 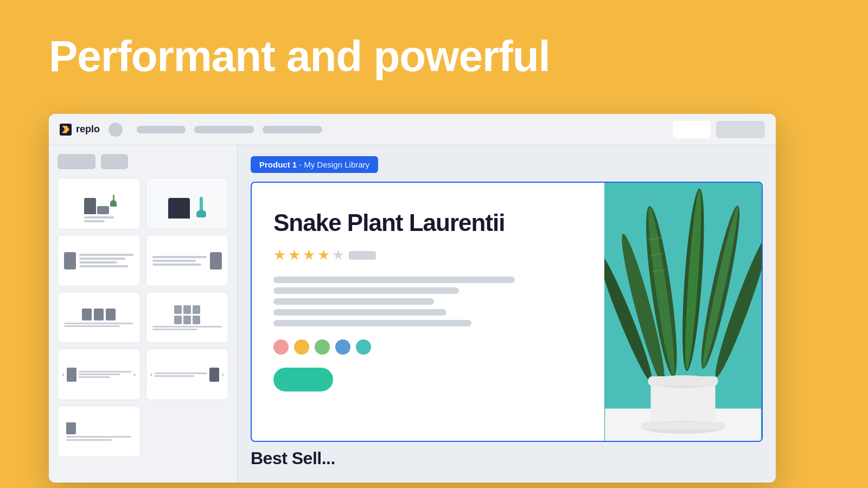 I want to click on thumb-6-content, so click(x=187, y=318).